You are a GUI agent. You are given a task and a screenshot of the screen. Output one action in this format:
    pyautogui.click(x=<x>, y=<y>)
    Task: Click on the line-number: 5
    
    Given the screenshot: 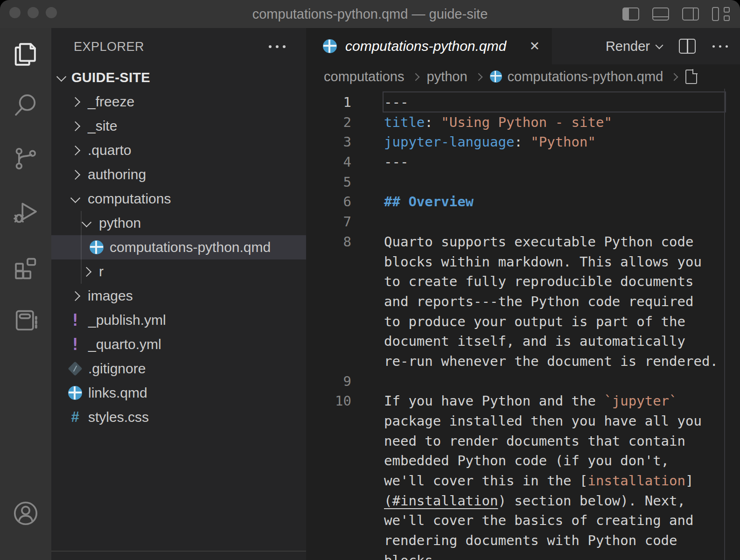 What is the action you would take?
    pyautogui.click(x=345, y=182)
    